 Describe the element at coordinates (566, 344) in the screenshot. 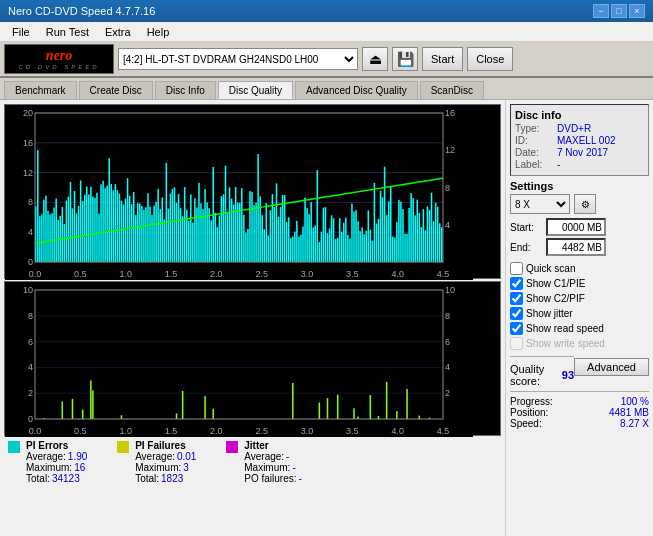

I see `cb-write-speed-label: Show write speed` at that location.